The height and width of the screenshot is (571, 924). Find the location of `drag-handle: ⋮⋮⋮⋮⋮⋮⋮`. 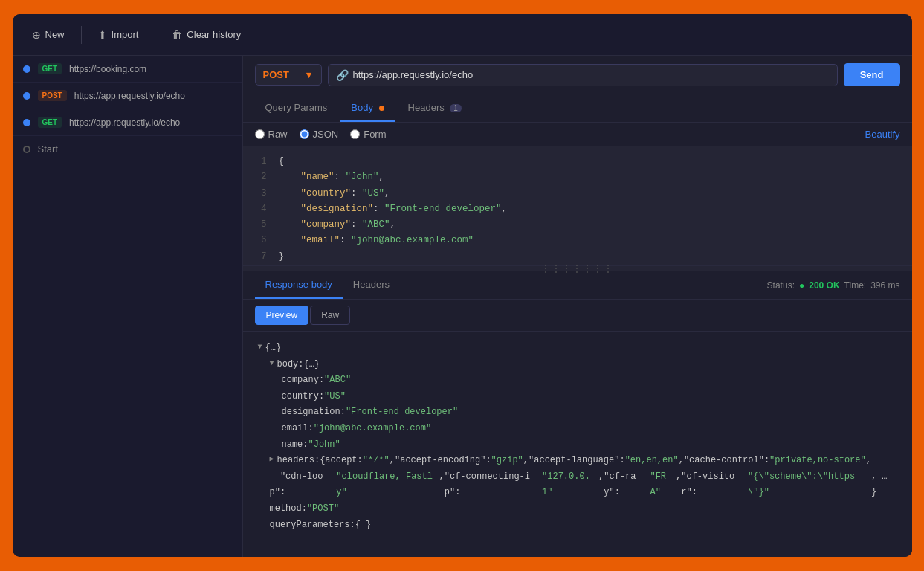

drag-handle: ⋮⋮⋮⋮⋮⋮⋮ is located at coordinates (578, 268).